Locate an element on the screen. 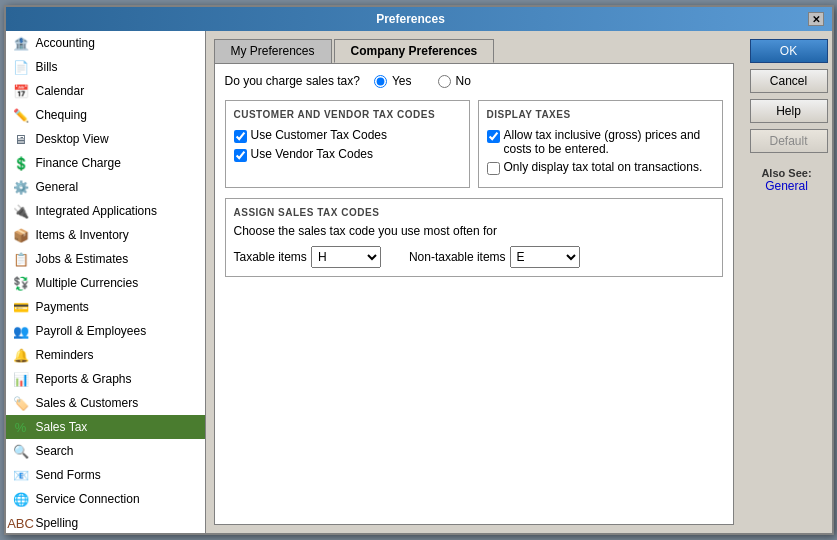 Image resolution: width=837 pixels, height=540 pixels. sidebar-item-accounting: 🏦Accounting is located at coordinates (106, 43).